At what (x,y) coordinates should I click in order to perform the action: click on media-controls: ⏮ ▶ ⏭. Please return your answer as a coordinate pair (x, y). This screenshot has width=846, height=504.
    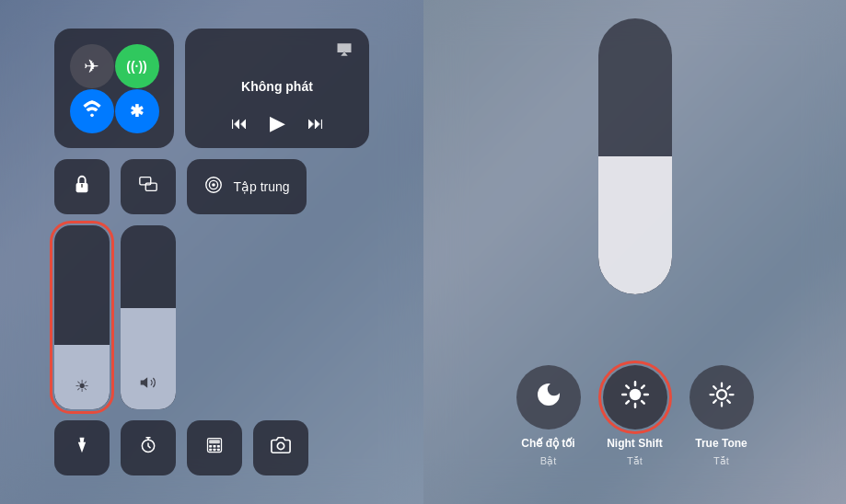
    Looking at the image, I should click on (277, 123).